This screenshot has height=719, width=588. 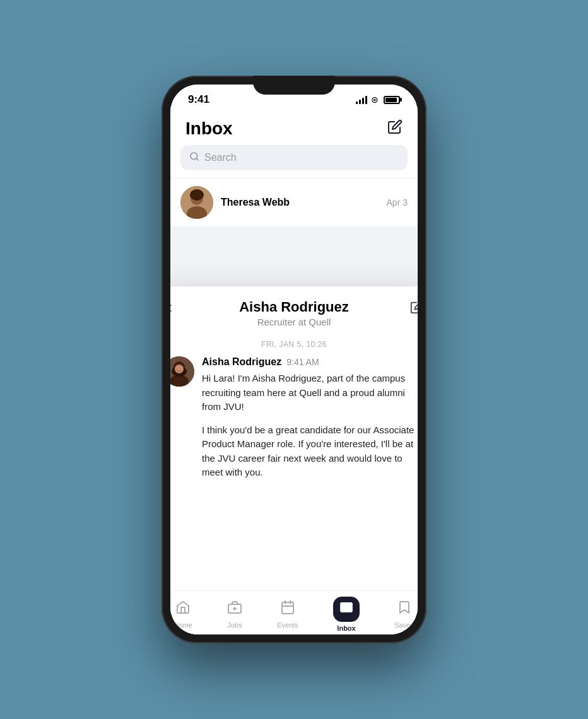 What do you see at coordinates (391, 100) in the screenshot?
I see `battery-fill` at bounding box center [391, 100].